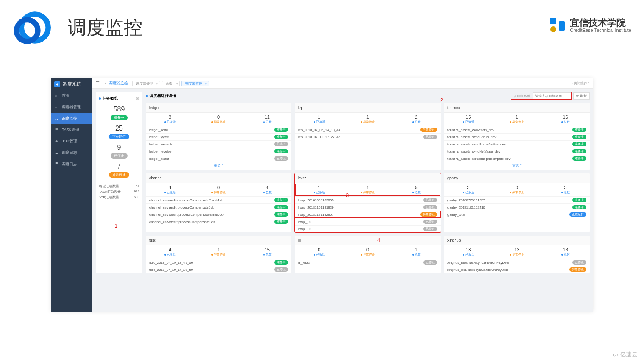 This screenshot has height=362, width=644. What do you see at coordinates (72, 96) in the screenshot?
I see `nav-item-0: ⌂首页` at bounding box center [72, 96].